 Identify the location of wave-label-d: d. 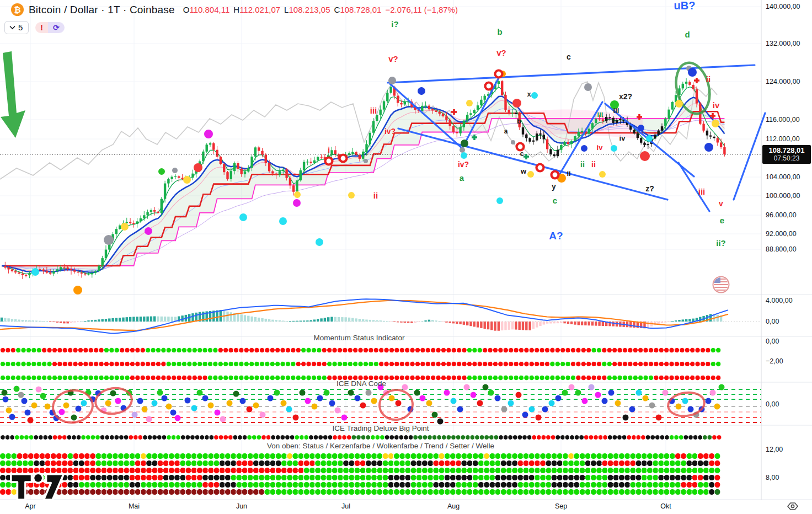
(687, 34).